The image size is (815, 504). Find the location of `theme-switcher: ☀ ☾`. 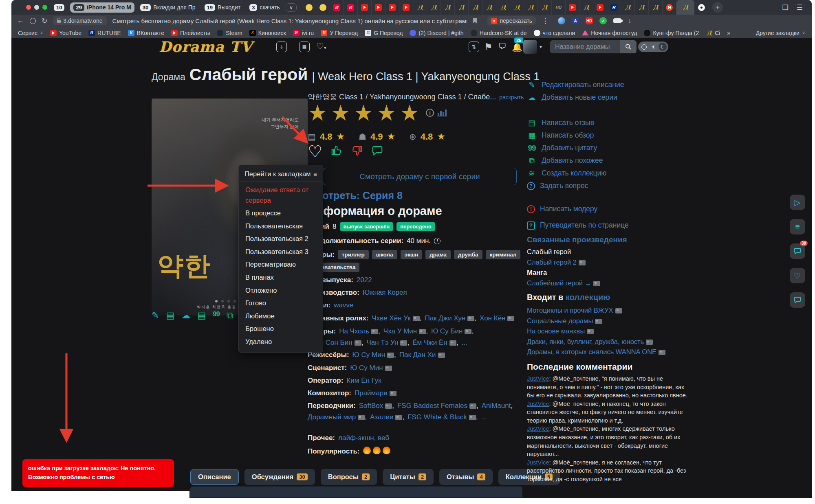

theme-switcher: ☀ ☾ is located at coordinates (653, 47).